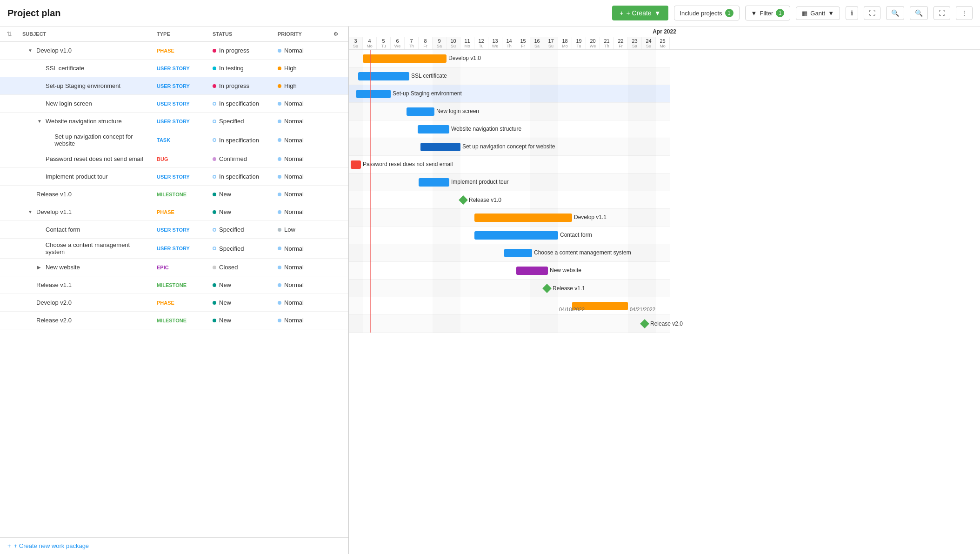 This screenshot has height=554, width=980. Describe the element at coordinates (336, 34) in the screenshot. I see `settings-icon: ⚙` at that location.